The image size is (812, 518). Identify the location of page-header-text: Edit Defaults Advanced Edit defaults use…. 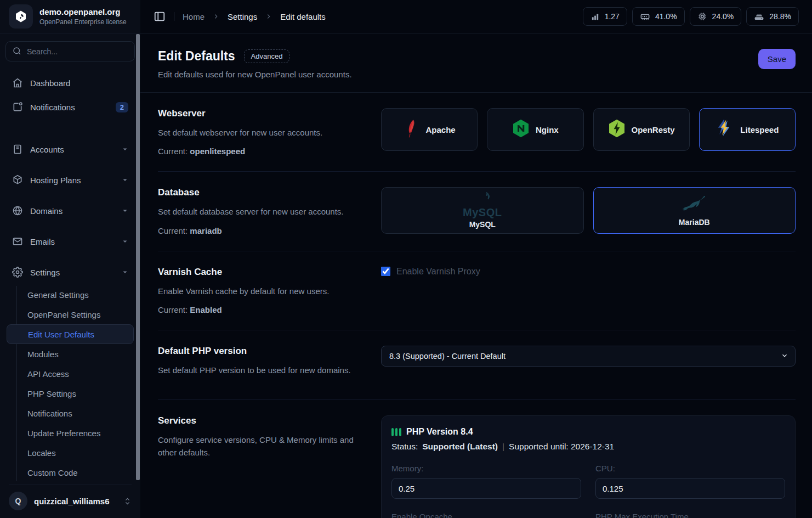
(255, 64).